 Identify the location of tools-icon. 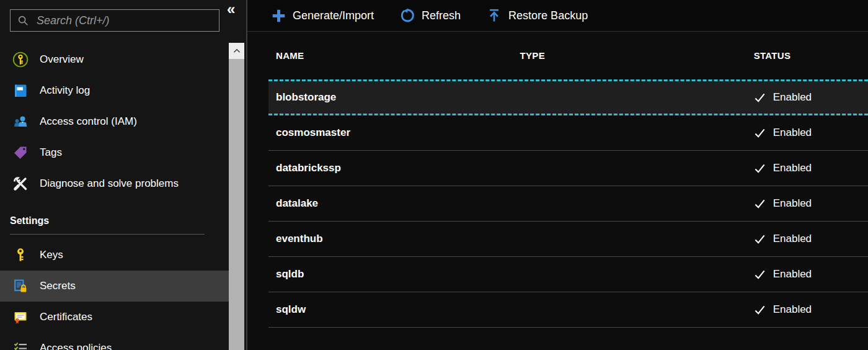
(20, 184).